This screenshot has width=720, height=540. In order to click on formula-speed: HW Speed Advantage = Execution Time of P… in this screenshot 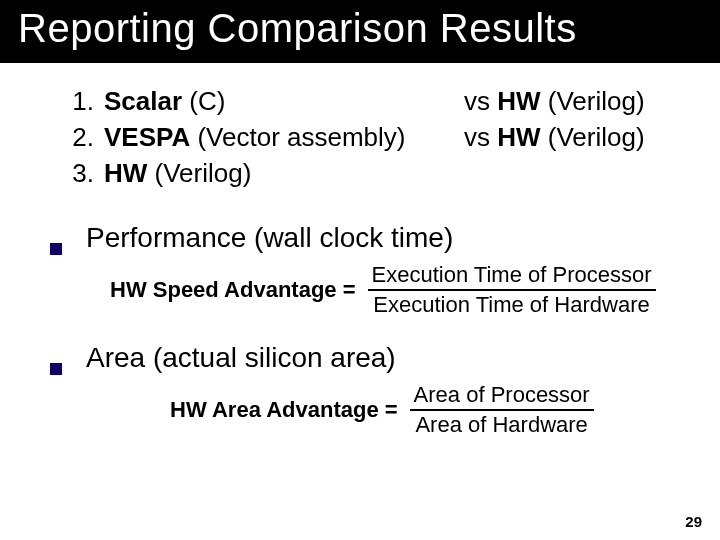, I will do `click(360, 290)`.